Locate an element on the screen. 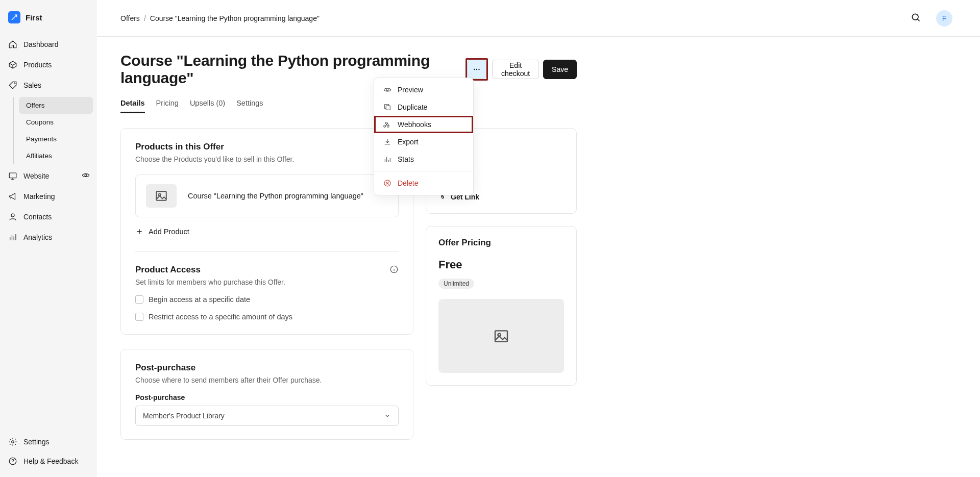 This screenshot has height=477, width=980. copy-icon is located at coordinates (387, 107).